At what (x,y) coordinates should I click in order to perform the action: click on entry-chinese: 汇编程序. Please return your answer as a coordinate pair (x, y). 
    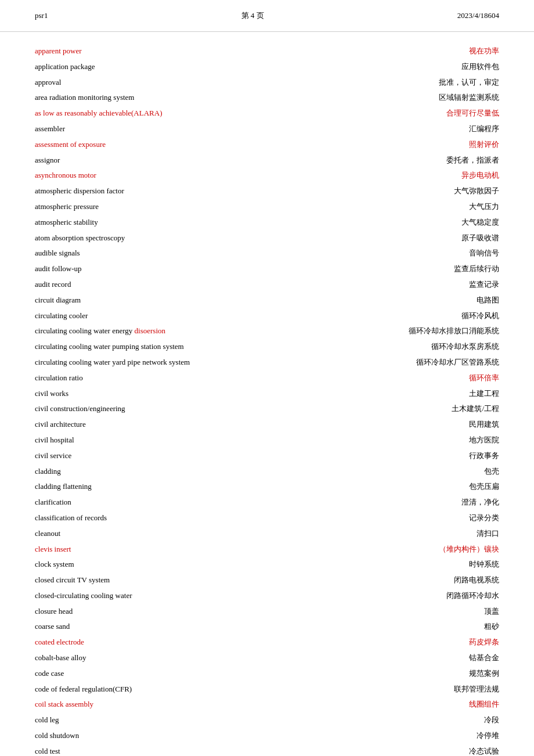
    Looking at the image, I should click on (395, 129).